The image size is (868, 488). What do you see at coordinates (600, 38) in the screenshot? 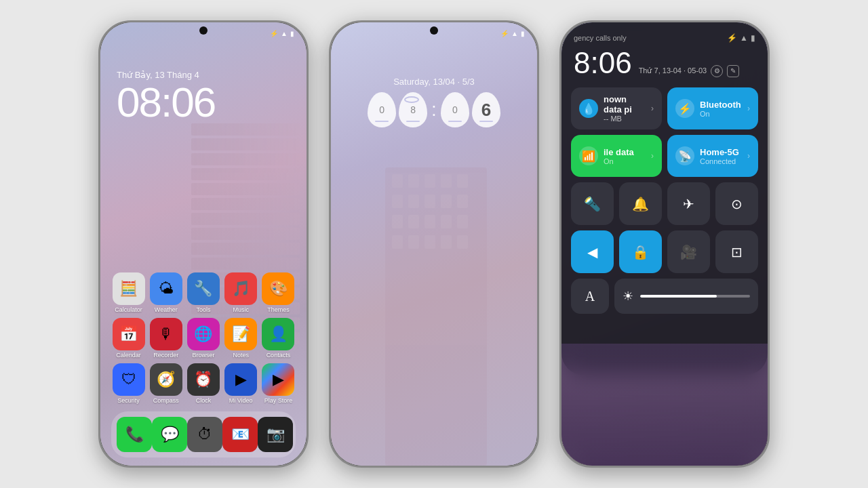
I see `cc-status-text: gency calls only` at bounding box center [600, 38].